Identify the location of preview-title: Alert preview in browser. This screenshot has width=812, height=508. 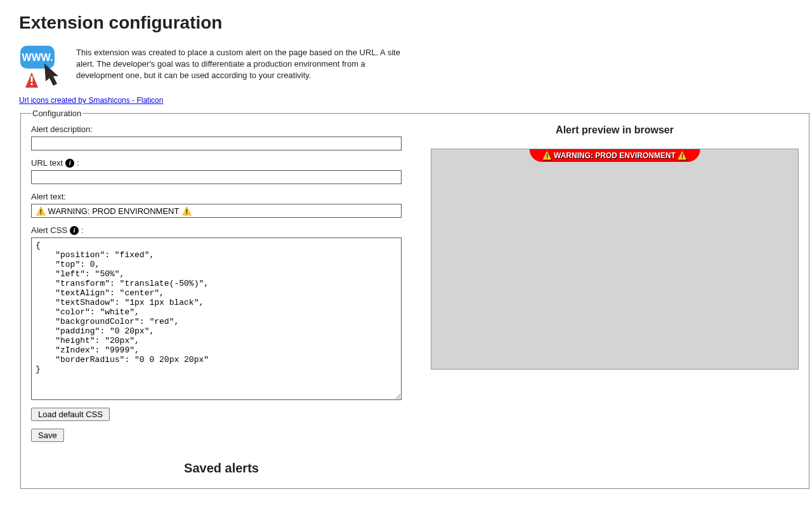
(615, 130).